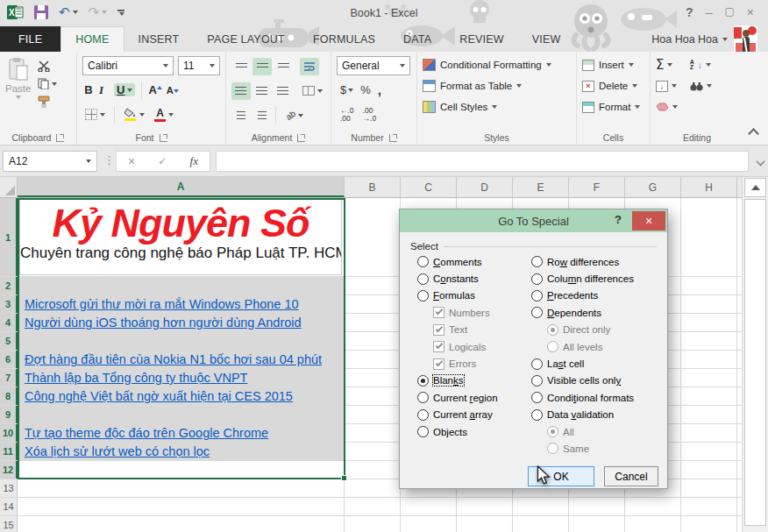 Image resolution: width=768 pixels, height=532 pixels. What do you see at coordinates (181, 488) in the screenshot?
I see `cell-A13` at bounding box center [181, 488].